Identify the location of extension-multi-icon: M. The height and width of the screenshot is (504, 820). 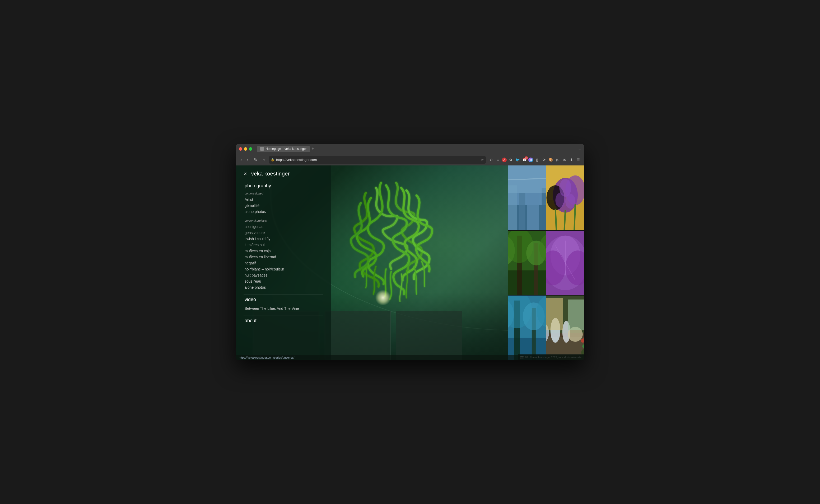
(531, 160).